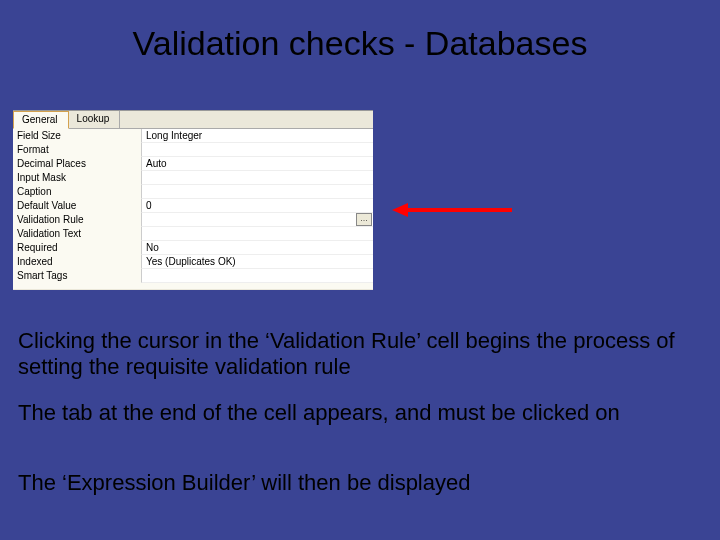  What do you see at coordinates (193, 206) in the screenshot?
I see `row-default-value: Default Value 0` at bounding box center [193, 206].